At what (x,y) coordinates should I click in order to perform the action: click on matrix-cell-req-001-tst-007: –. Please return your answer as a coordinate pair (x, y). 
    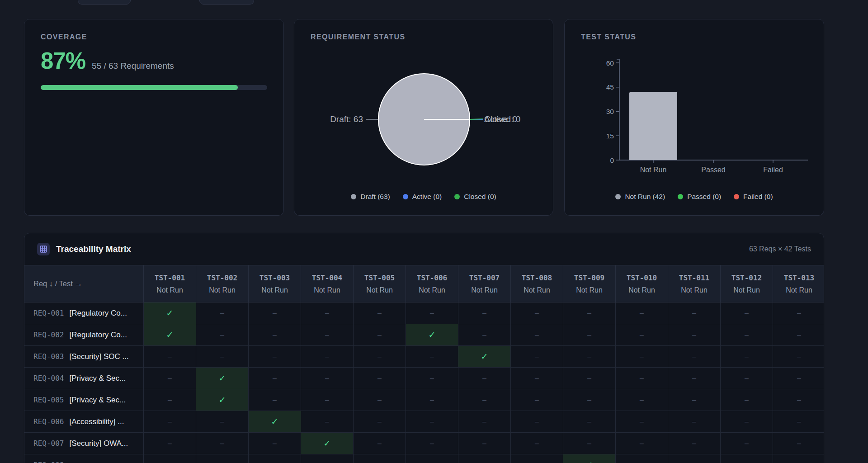
    Looking at the image, I should click on (485, 313).